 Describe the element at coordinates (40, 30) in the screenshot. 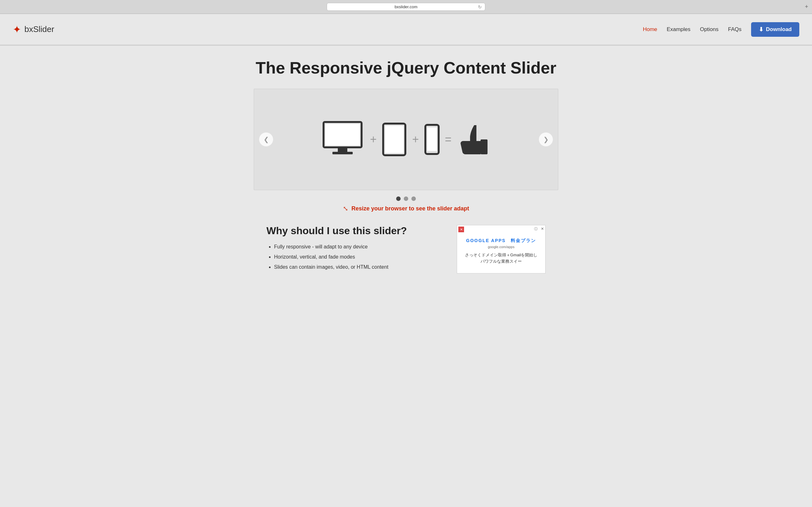

I see `logo-text: bxSlider` at that location.